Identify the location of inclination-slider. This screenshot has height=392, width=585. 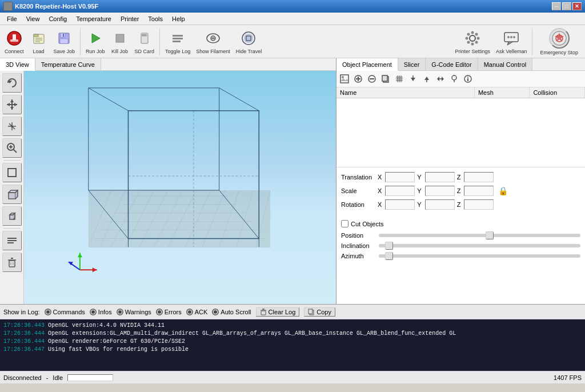
(480, 246).